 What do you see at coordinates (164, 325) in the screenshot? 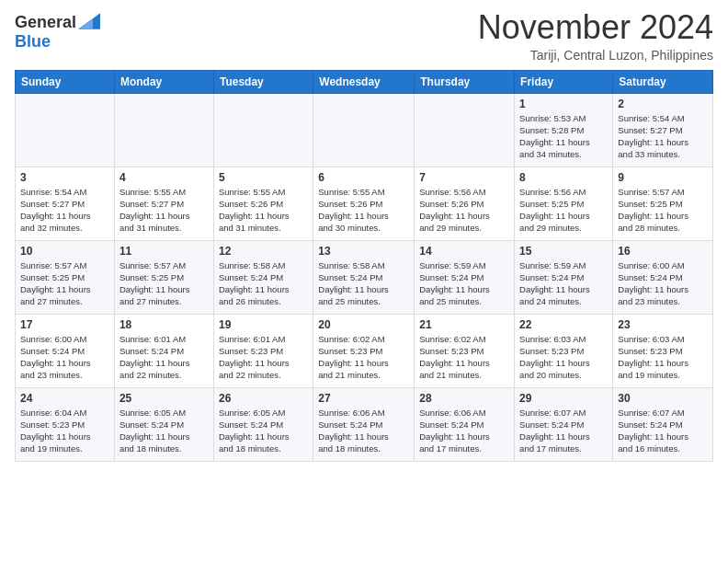
I see `day-number: 18` at bounding box center [164, 325].